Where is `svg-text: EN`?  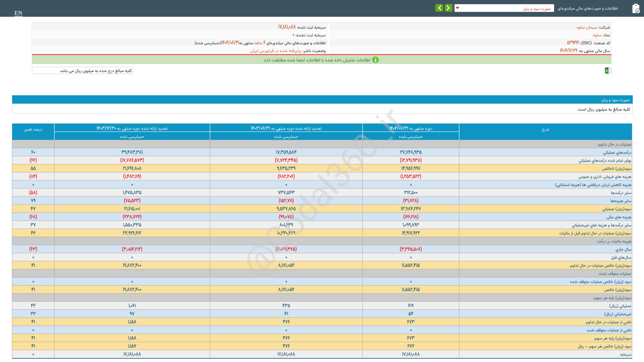 svg-text: EN is located at coordinates (18, 13).